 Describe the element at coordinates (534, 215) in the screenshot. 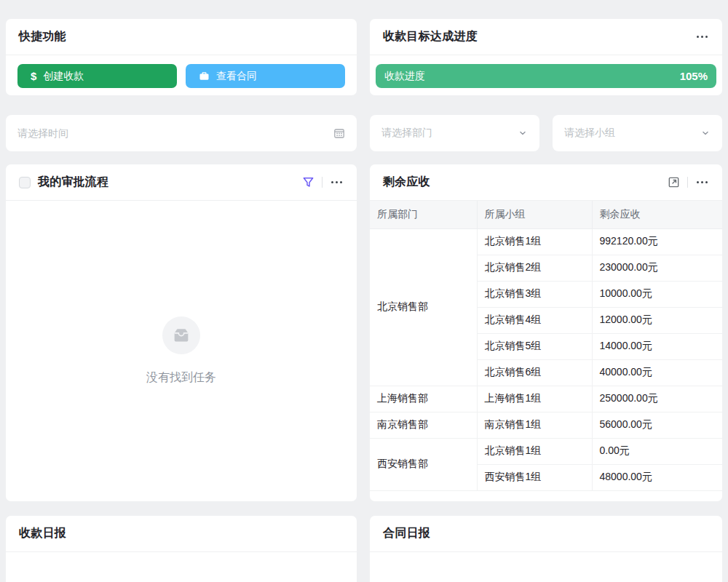

I see `column-group: 所属小组` at that location.